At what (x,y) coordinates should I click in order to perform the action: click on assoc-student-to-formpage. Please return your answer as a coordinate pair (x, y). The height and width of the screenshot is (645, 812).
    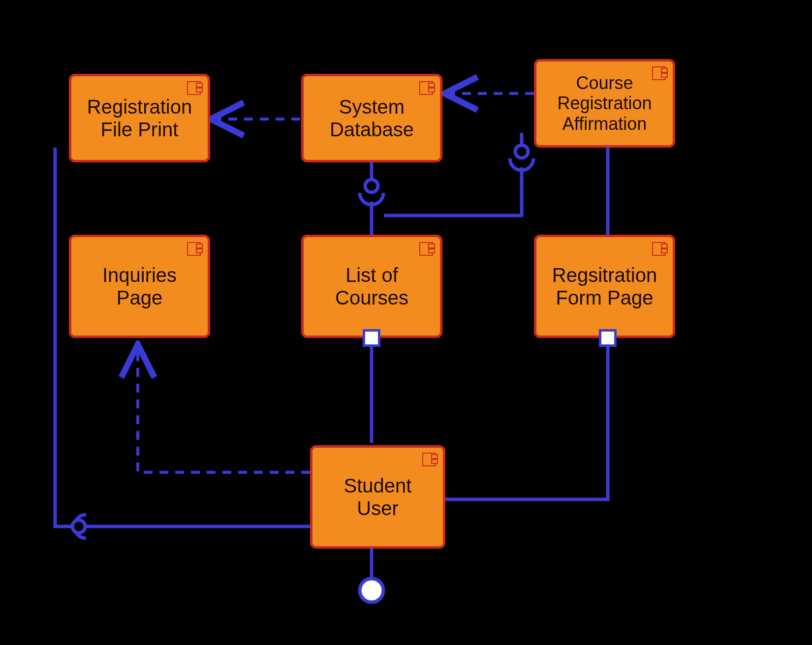
    Looking at the image, I should click on (527, 422).